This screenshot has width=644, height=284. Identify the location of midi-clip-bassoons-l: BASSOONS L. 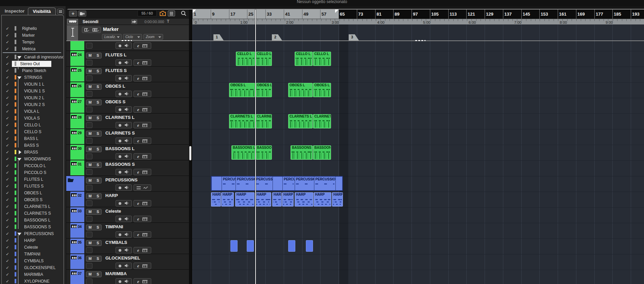
(302, 153).